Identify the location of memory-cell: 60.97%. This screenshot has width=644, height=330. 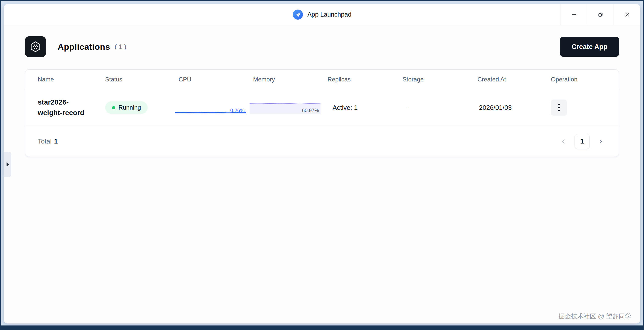
(290, 108).